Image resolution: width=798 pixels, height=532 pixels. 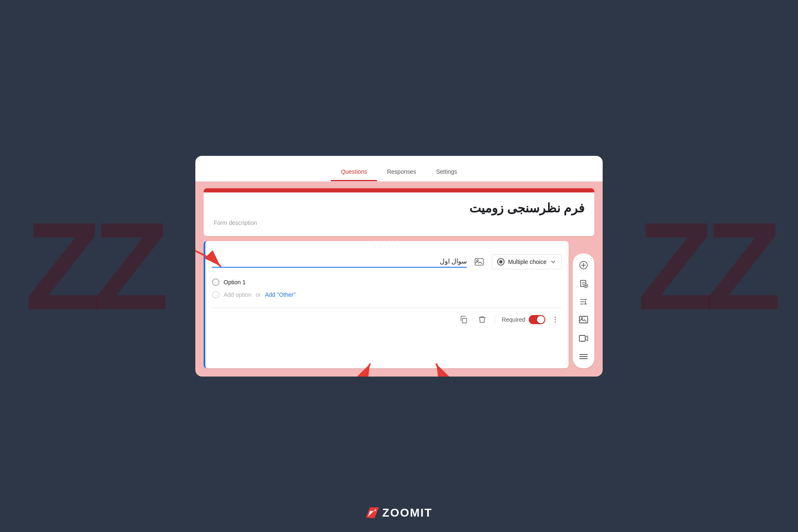 What do you see at coordinates (553, 262) in the screenshot?
I see `chevron-down-icon` at bounding box center [553, 262].